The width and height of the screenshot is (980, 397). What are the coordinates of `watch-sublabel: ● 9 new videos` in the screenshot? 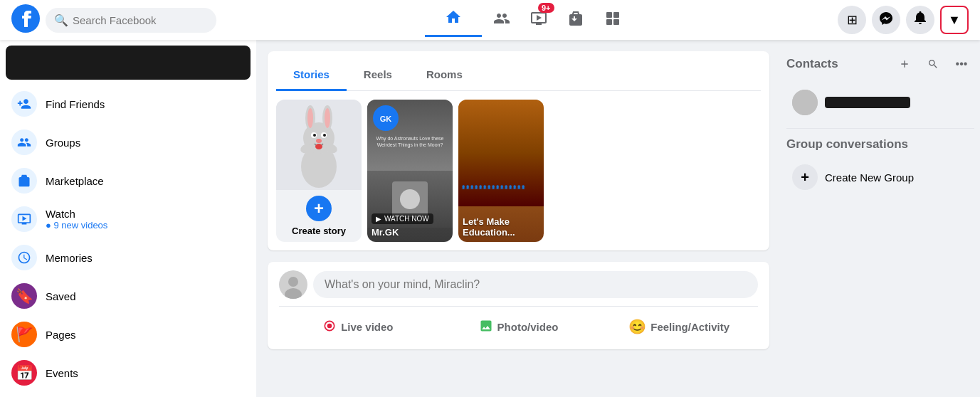 It's located at (77, 225).